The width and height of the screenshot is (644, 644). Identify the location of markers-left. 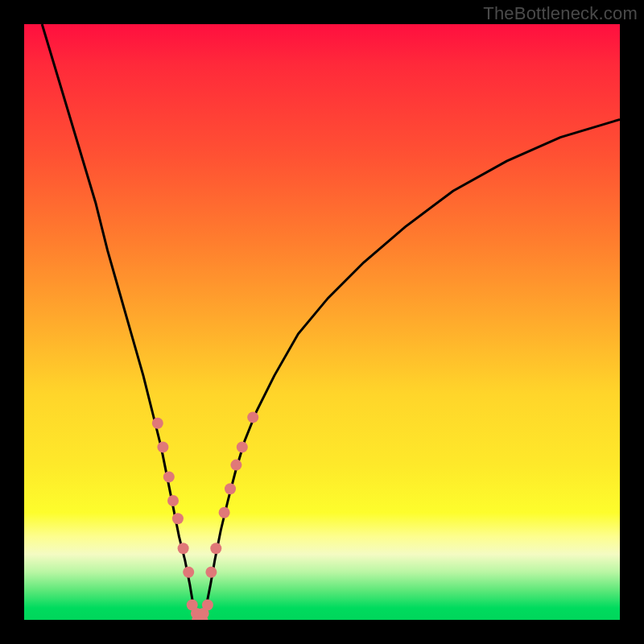
(173, 497).